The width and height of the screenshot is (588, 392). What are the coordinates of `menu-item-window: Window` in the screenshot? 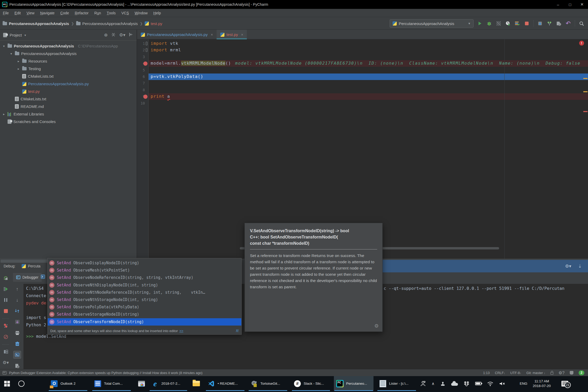 It's located at (141, 13).